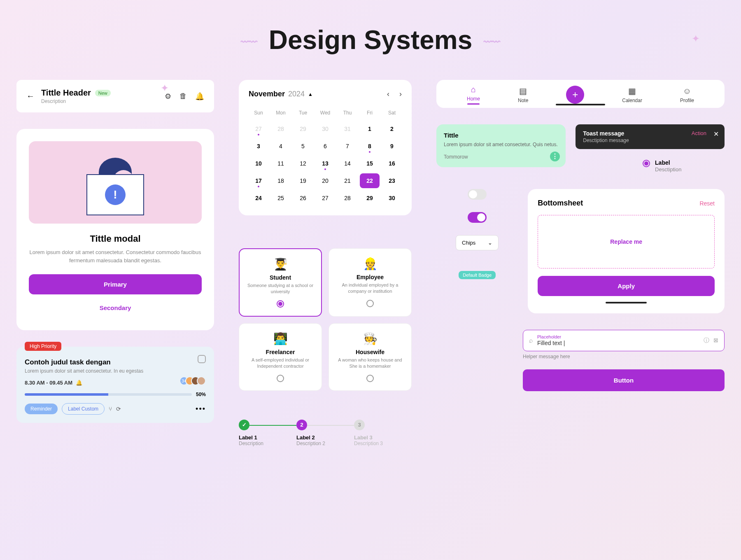 This screenshot has height=560, width=741. Describe the element at coordinates (555, 156) in the screenshot. I see `note-menu-icon: ⋮` at that location.